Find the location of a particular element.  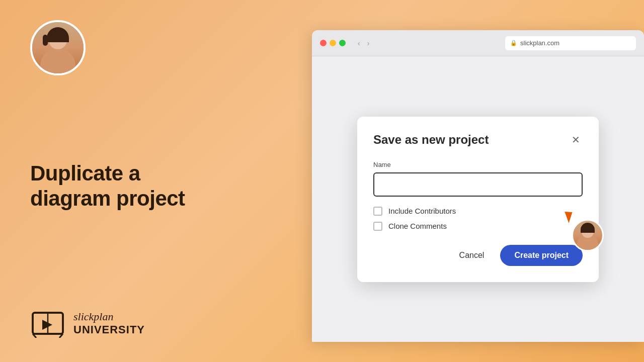

logo-slickplan: slickplan is located at coordinates (109, 317).